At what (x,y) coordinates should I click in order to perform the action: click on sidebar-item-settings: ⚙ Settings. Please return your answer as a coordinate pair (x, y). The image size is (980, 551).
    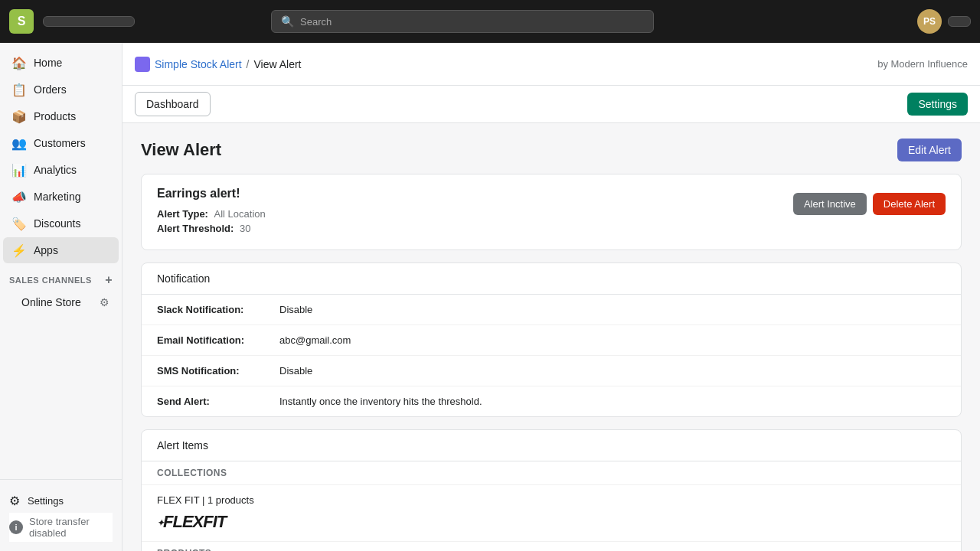
    Looking at the image, I should click on (61, 500).